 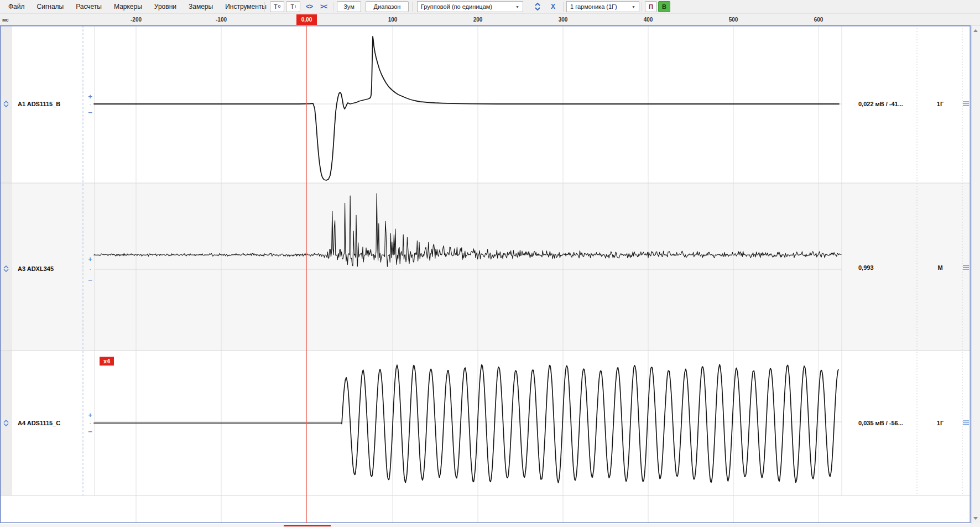 What do you see at coordinates (976, 31) in the screenshot?
I see `scroll-up-icon` at bounding box center [976, 31].